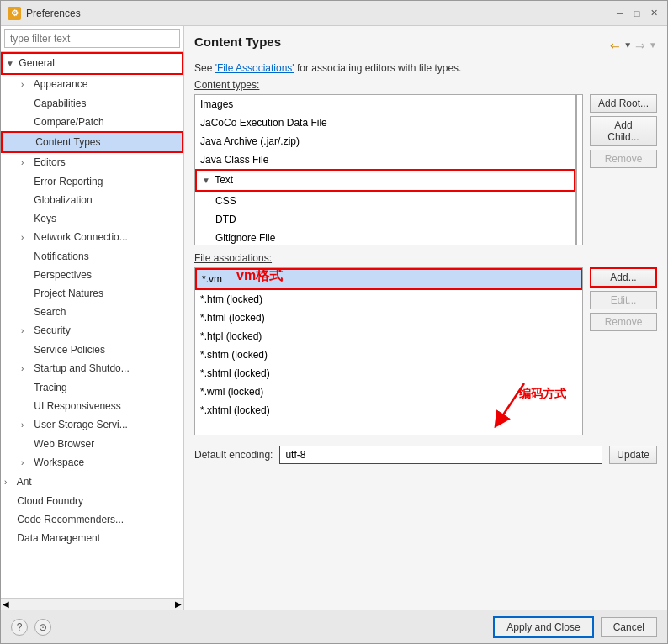 Image resolution: width=668 pixels, height=644 pixels. What do you see at coordinates (93, 462) in the screenshot?
I see `tree-item-workspace: › Workspace` at bounding box center [93, 462].